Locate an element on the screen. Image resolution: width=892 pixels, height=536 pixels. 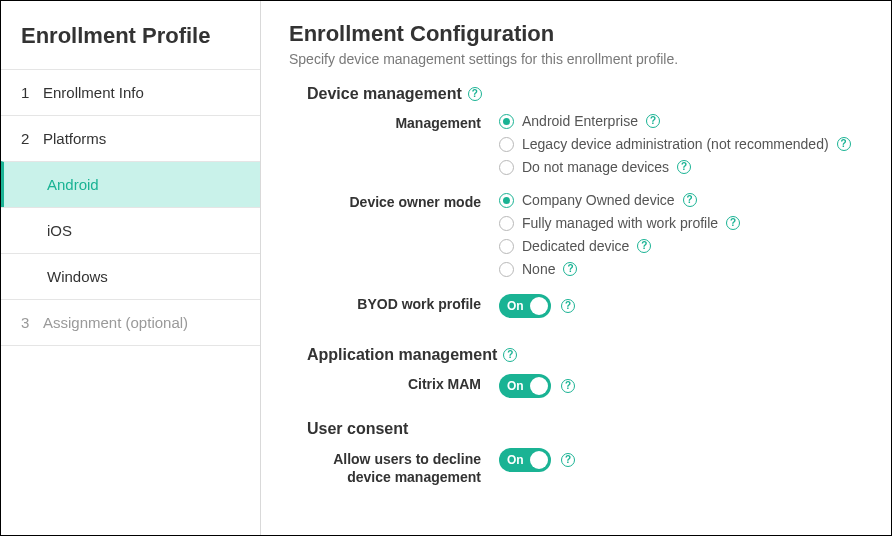
section-user-consent: User consent is located at coordinates (585, 429).